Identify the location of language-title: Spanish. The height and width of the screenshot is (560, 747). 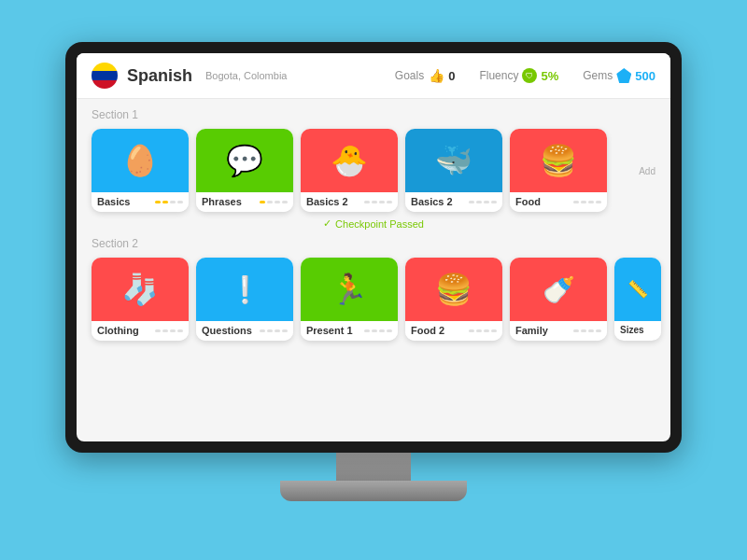
(160, 77).